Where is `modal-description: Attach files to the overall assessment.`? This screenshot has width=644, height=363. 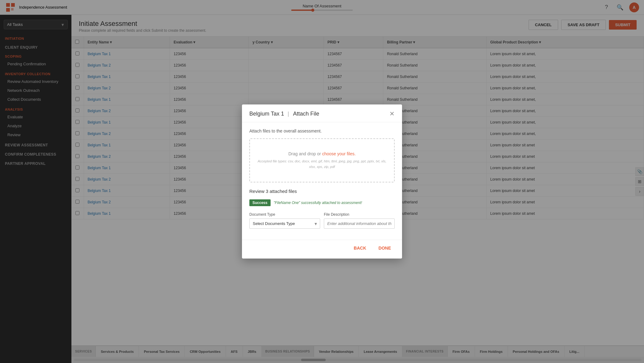 modal-description: Attach files to the overall assessment. is located at coordinates (322, 131).